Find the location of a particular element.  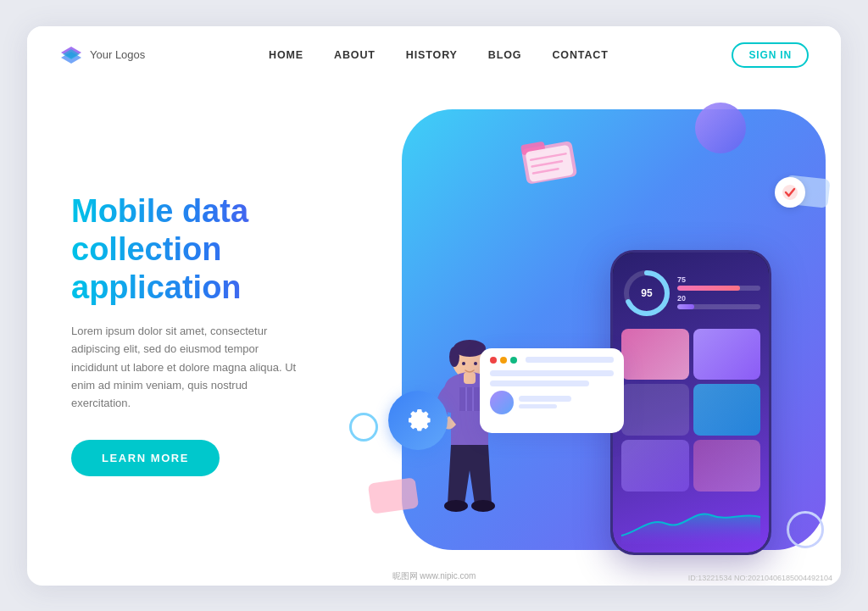

float-title-bar is located at coordinates (570, 359).